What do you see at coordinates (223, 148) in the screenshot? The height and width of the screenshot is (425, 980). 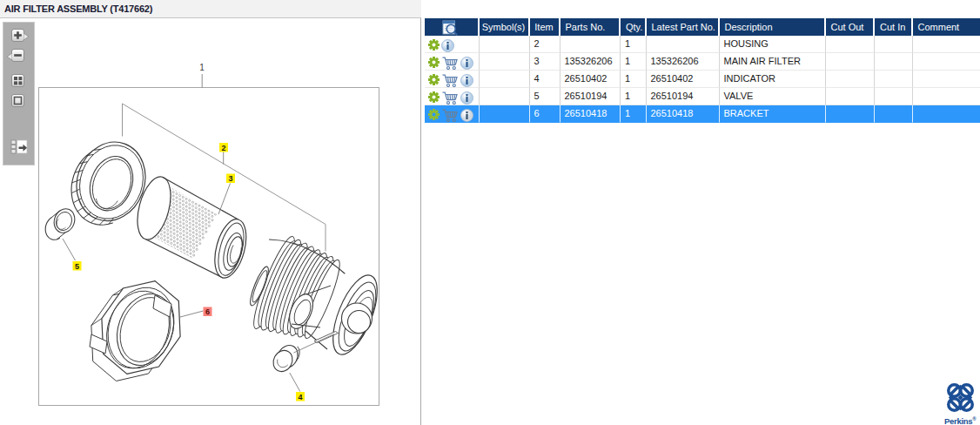 I see `svg-text: 2` at bounding box center [223, 148].